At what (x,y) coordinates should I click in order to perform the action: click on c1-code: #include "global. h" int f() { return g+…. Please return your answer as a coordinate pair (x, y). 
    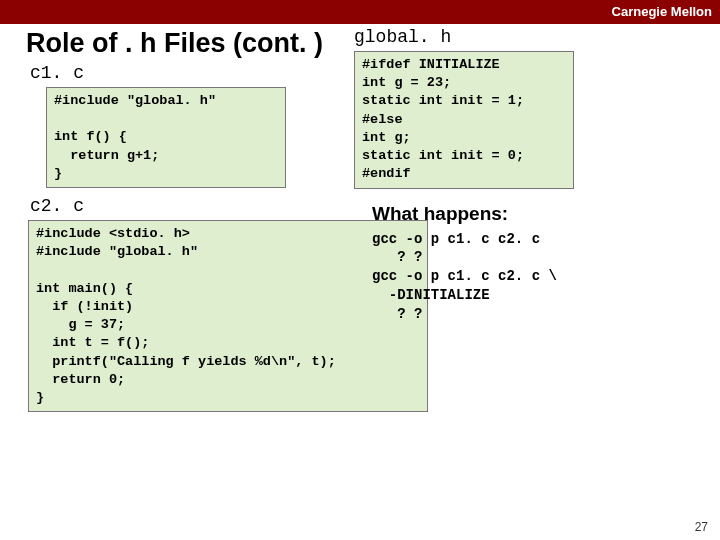
    Looking at the image, I should click on (166, 138).